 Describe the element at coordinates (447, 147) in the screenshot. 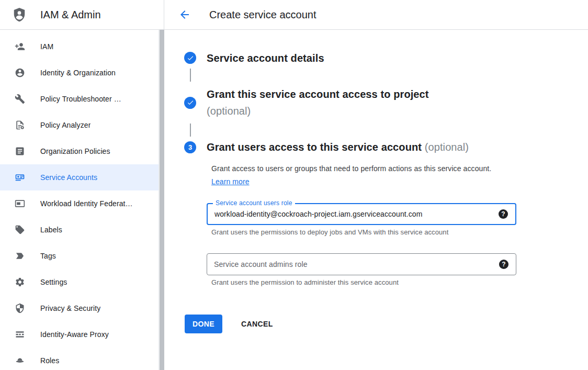

I see `step-3-optional-text: (optional)` at that location.